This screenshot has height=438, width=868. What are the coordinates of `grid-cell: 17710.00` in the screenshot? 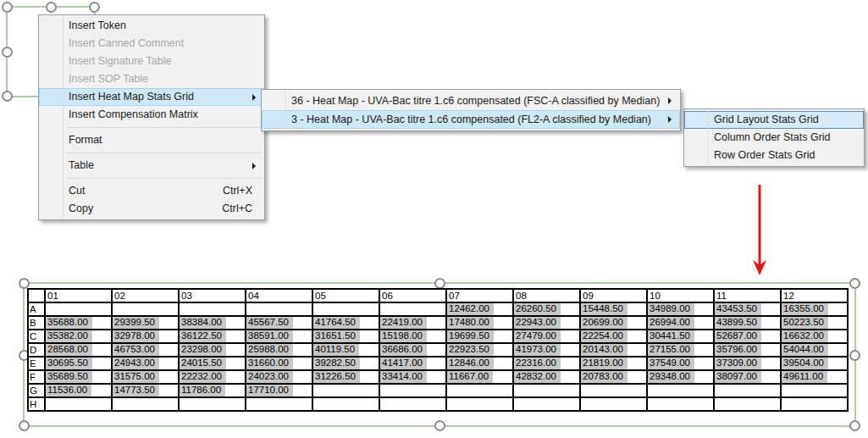 It's located at (279, 391).